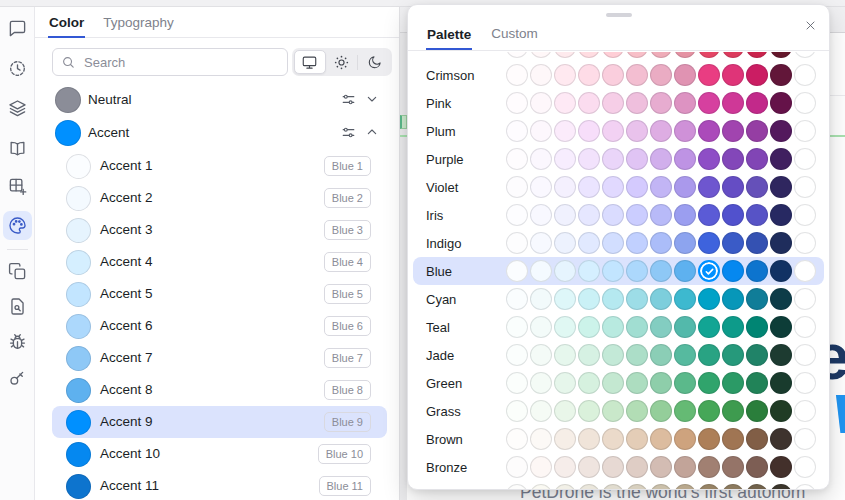 This screenshot has width=845, height=500. Describe the element at coordinates (217, 294) in the screenshot. I see `accent-step-row-5: Accent 5Blue 5` at that location.